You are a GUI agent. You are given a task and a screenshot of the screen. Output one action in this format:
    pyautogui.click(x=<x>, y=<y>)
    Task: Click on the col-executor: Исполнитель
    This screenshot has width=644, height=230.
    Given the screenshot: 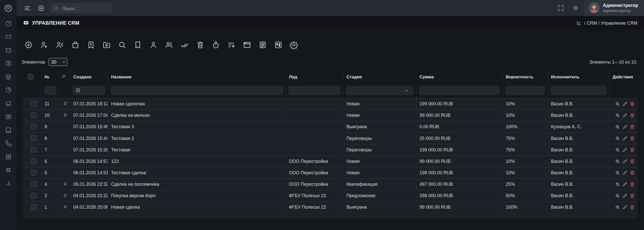 What is the action you would take?
    pyautogui.click(x=578, y=77)
    